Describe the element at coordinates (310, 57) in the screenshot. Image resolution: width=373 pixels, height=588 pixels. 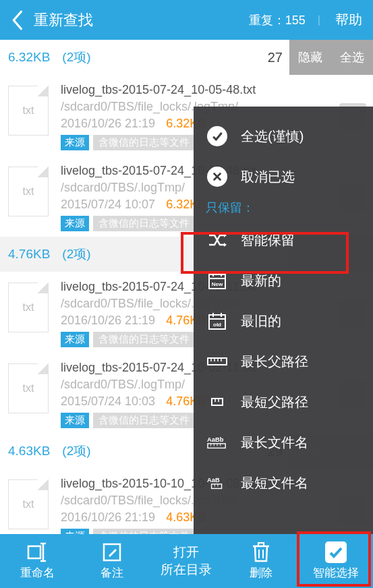
I see `hide-button: 隐藏` at that location.